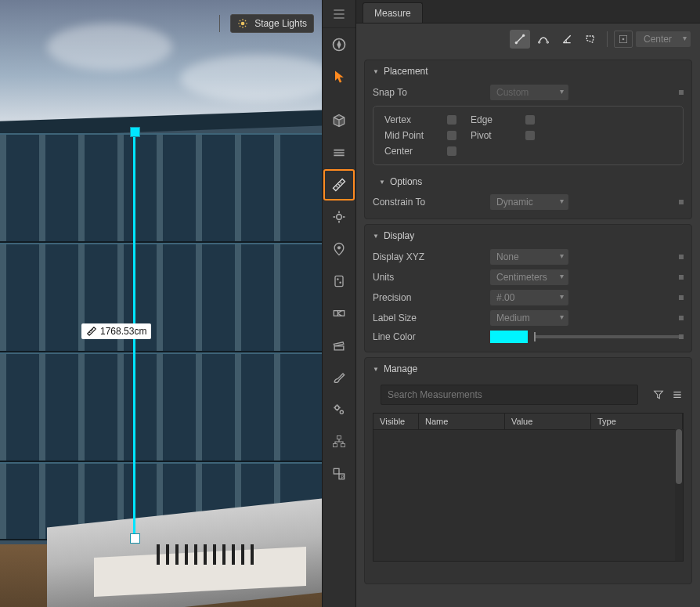 Image resolution: width=700 pixels, height=607 pixels. I want to click on subsec-title: Options, so click(406, 182).